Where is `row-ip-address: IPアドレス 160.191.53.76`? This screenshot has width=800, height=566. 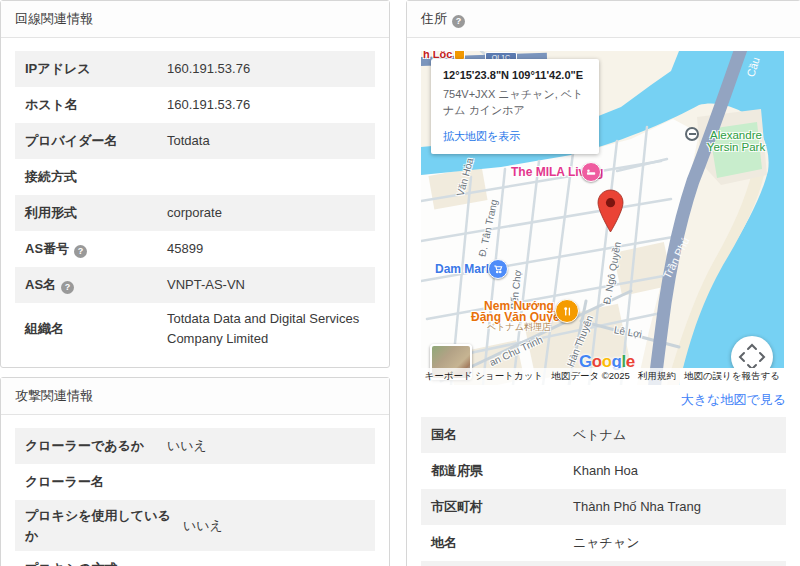 row-ip-address: IPアドレス 160.191.53.76 is located at coordinates (195, 69).